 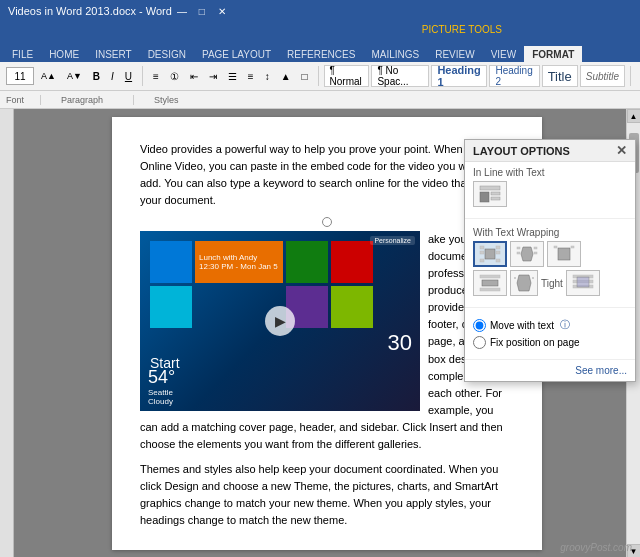 What do you see at coordinates (514, 76) in the screenshot?
I see `style-heading2: Heading 2` at bounding box center [514, 76].